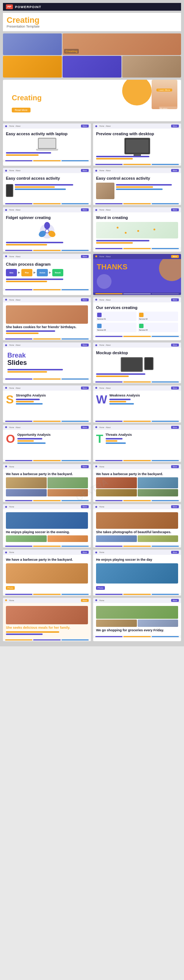 Image resolution: width=184 pixels, height=980 pixels. I want to click on chain-node-3: Action, so click(43, 272).